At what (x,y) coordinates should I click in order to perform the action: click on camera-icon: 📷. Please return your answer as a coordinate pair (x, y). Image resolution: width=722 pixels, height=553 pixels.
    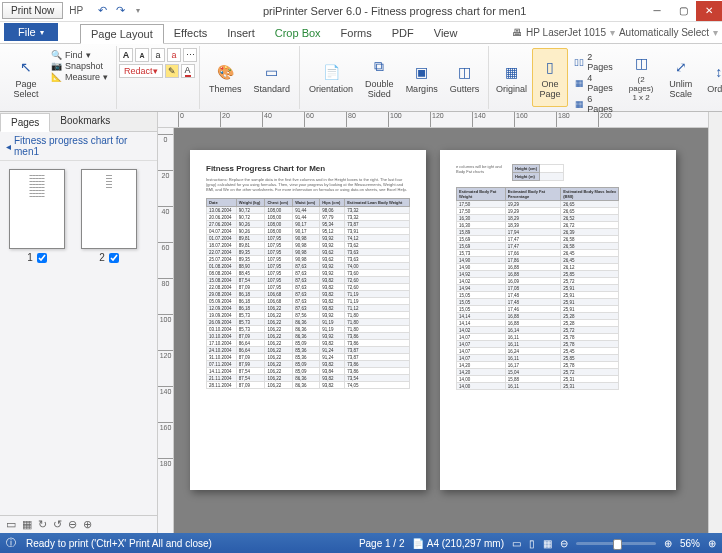
    Looking at the image, I should click on (56, 66).